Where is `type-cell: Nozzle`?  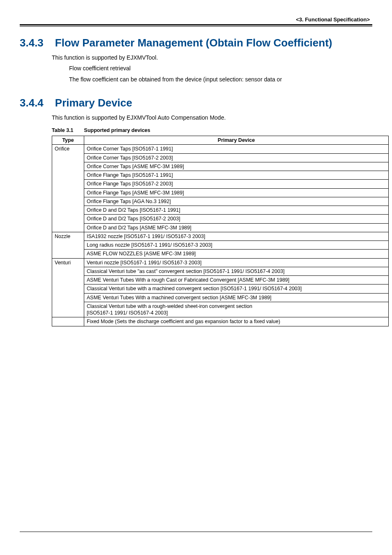
type-cell: Nozzle is located at coordinates (68, 245).